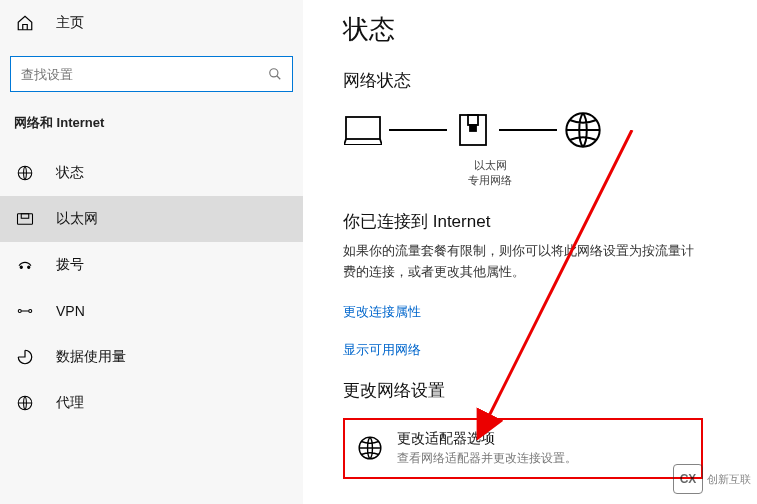 This screenshot has height=504, width=757. What do you see at coordinates (77, 219) in the screenshot?
I see `sidebar-item-label: 以太网` at bounding box center [77, 219].